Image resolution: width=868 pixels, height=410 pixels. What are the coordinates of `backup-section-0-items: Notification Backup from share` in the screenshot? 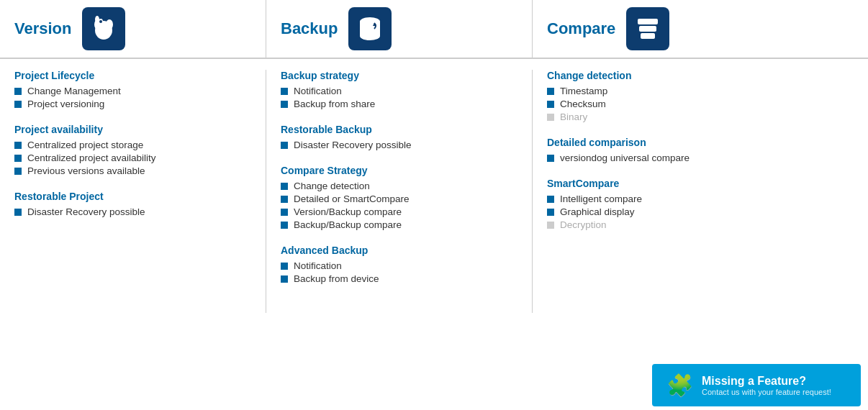 It's located at (399, 98).